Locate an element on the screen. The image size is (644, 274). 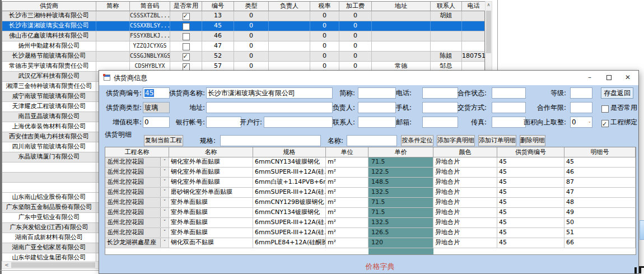
grid-cell: 6mm白玻+1.14PVB+6mm... is located at coordinates (290, 183).